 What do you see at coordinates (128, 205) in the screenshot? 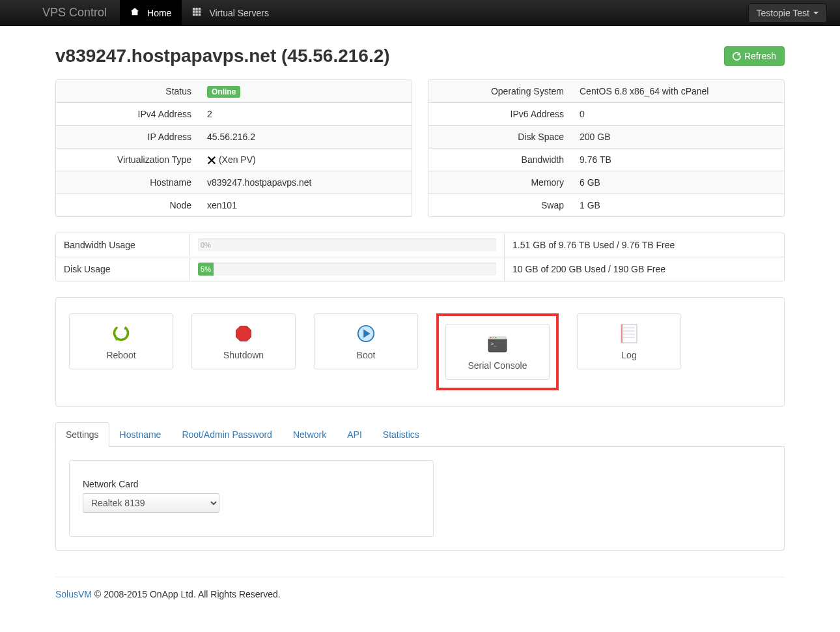
I see `label-node: Node` at bounding box center [128, 205].